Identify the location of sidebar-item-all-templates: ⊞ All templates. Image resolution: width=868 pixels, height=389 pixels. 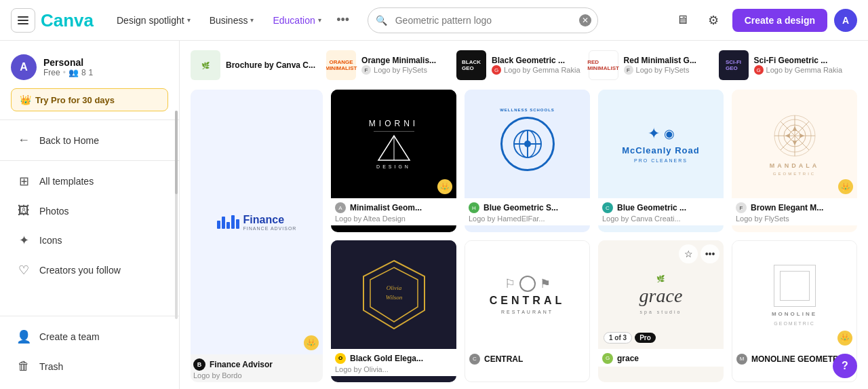
(90, 181).